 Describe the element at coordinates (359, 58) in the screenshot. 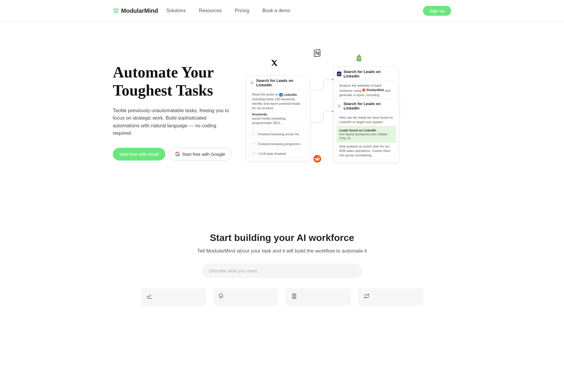

I see `shopify-icon` at that location.